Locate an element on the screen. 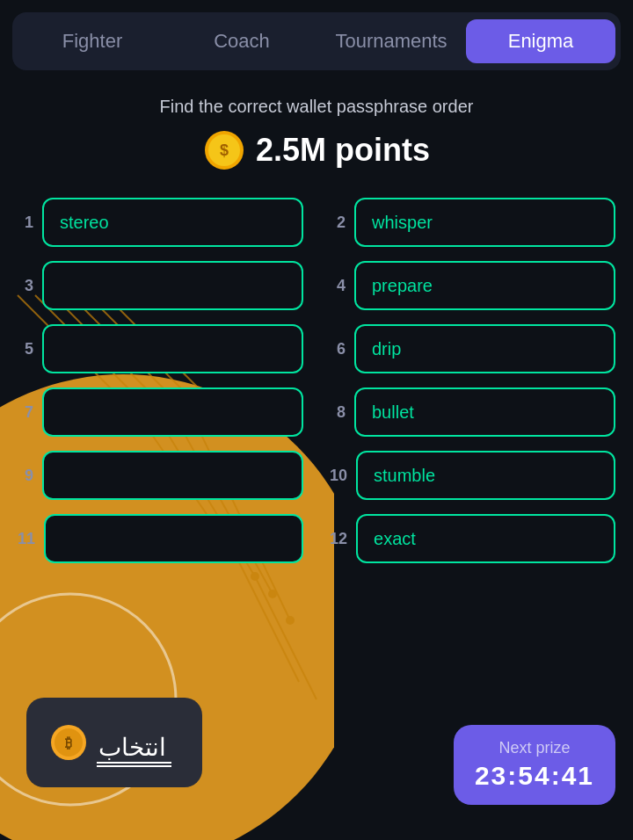 Image resolution: width=633 pixels, height=840 pixels. next-prize-timer: 23:54:41 is located at coordinates (535, 776).